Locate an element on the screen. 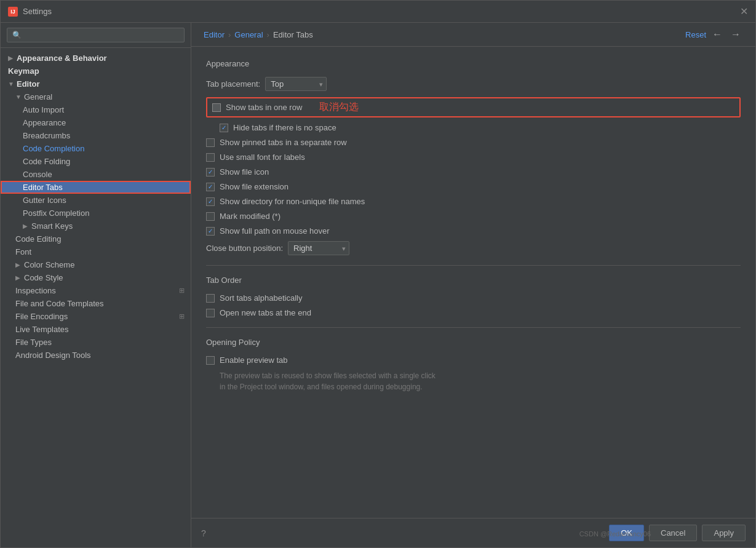  tab-placement-select-wrapper: Top Bottom Left Right None is located at coordinates (296, 84).